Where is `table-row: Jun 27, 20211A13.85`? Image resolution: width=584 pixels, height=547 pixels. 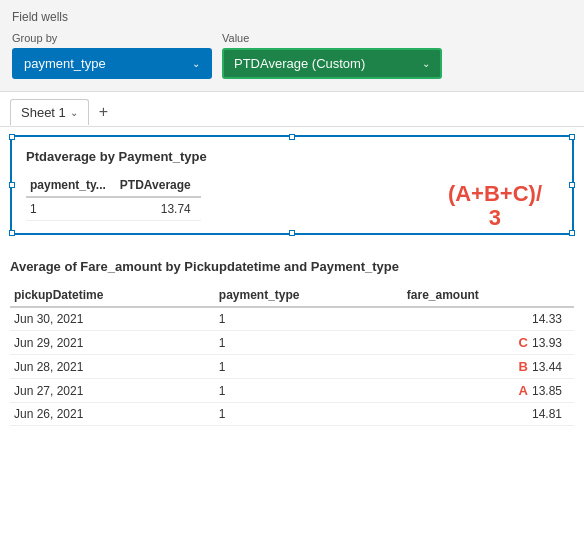
table-row: Jun 27, 20211A13.85 is located at coordinates (292, 391).